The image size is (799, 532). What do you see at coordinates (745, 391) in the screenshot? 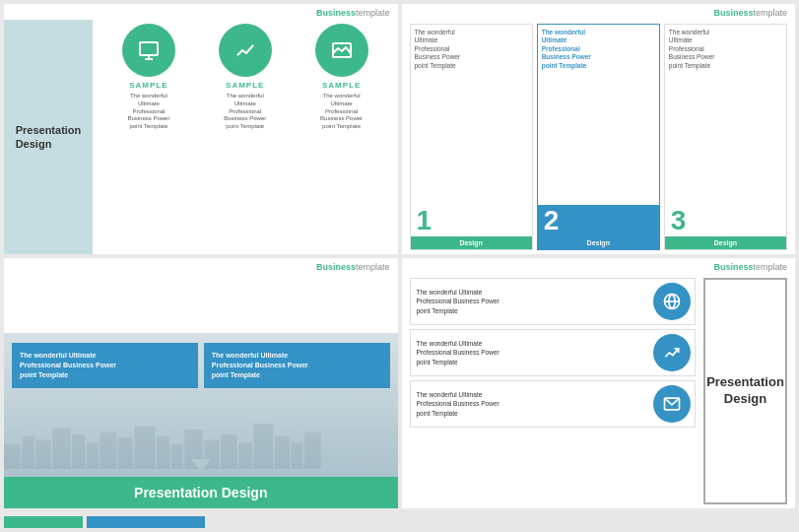
I see `slide4-side-title: PresentationDesign` at bounding box center [745, 391].